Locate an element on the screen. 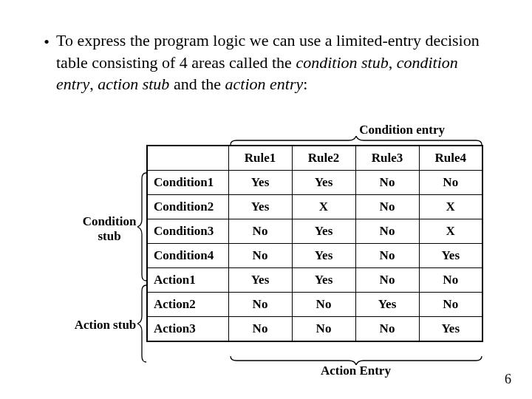 The width and height of the screenshot is (532, 399). table-row: Condition2YesXNoX is located at coordinates (315, 207).